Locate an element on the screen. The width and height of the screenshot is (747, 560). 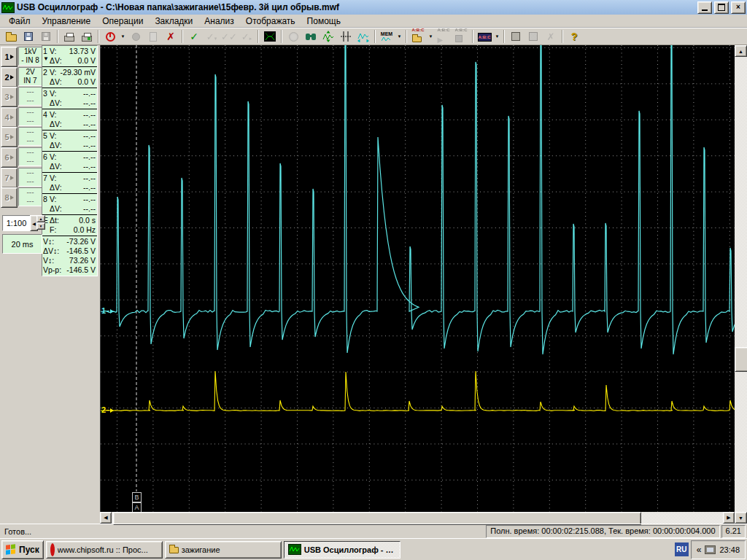
channel-8-button: 8 is located at coordinates (9, 198).